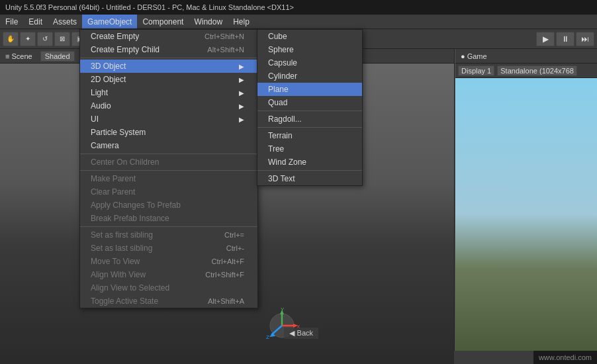 This screenshot has width=597, height=364. What do you see at coordinates (242, 93) in the screenshot?
I see `light-arrow: ▶` at bounding box center [242, 93].